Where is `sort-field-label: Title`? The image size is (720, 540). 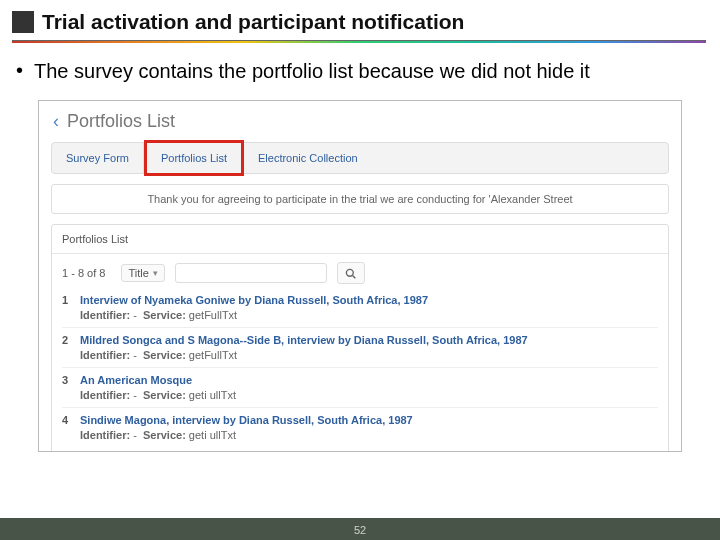 sort-field-label: Title is located at coordinates (138, 273).